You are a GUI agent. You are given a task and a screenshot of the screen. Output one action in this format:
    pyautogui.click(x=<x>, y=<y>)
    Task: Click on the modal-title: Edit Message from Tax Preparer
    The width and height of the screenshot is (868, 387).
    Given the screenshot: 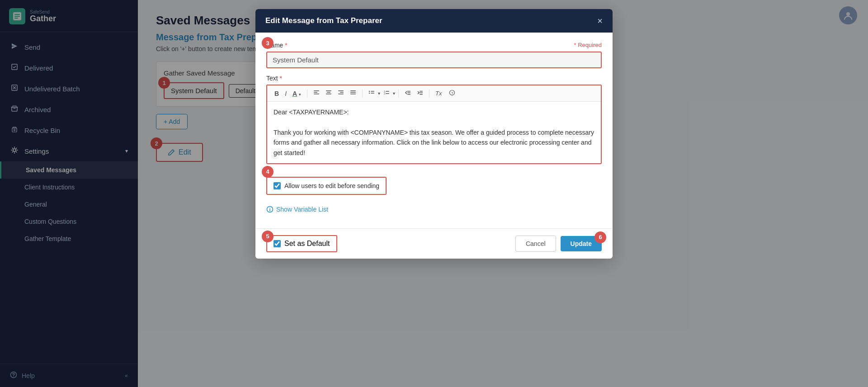 What is the action you would take?
    pyautogui.click(x=324, y=21)
    